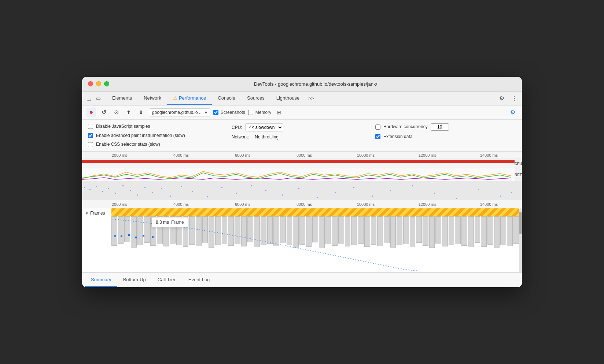 The height and width of the screenshot is (364, 604). What do you see at coordinates (398, 137) in the screenshot?
I see `extension-data-label: Extension data` at bounding box center [398, 137].